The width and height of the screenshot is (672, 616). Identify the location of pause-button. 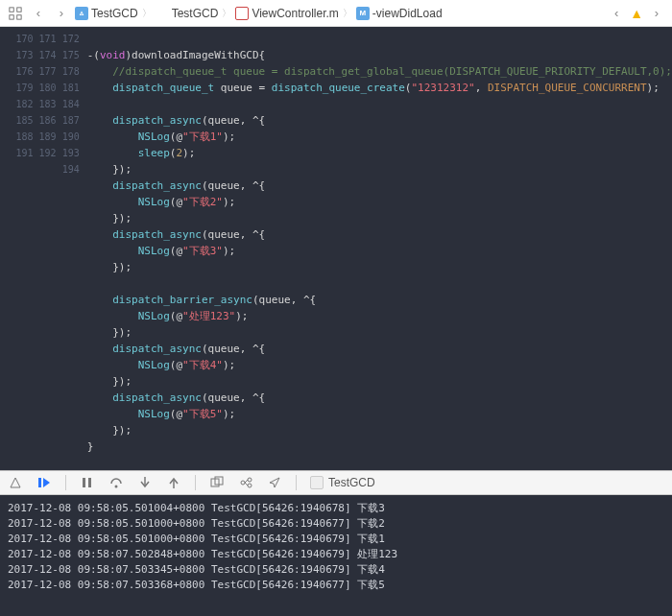
(87, 483).